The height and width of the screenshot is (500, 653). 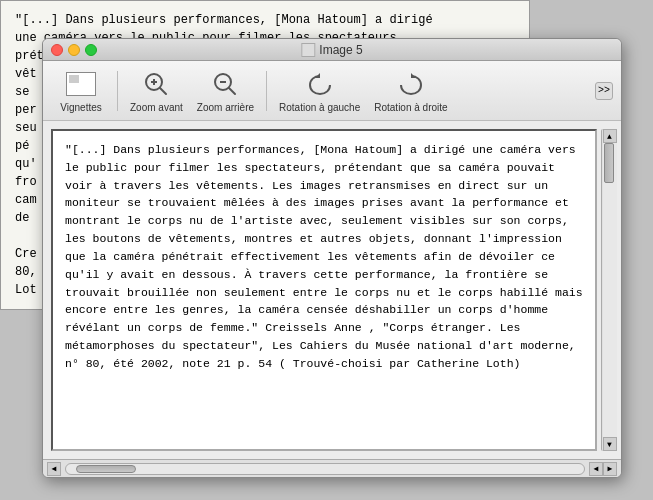 I want to click on rotation-droite-button: Rotation à droite, so click(x=410, y=90).